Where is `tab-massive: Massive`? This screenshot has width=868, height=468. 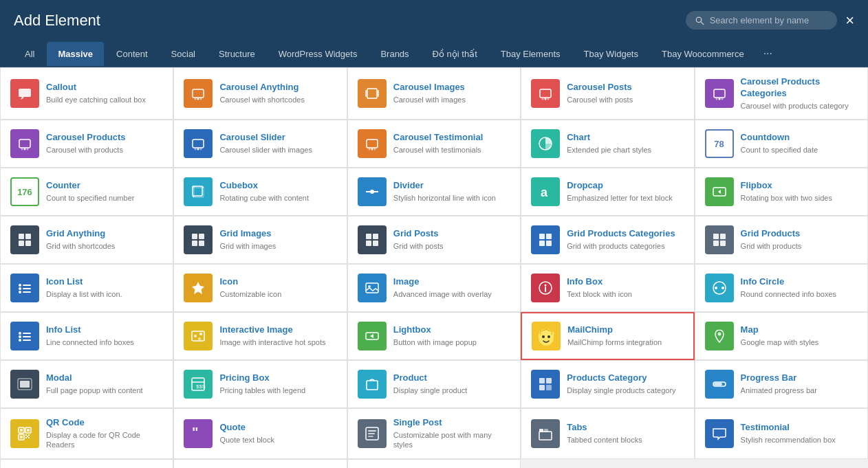 tab-massive: Massive is located at coordinates (76, 54).